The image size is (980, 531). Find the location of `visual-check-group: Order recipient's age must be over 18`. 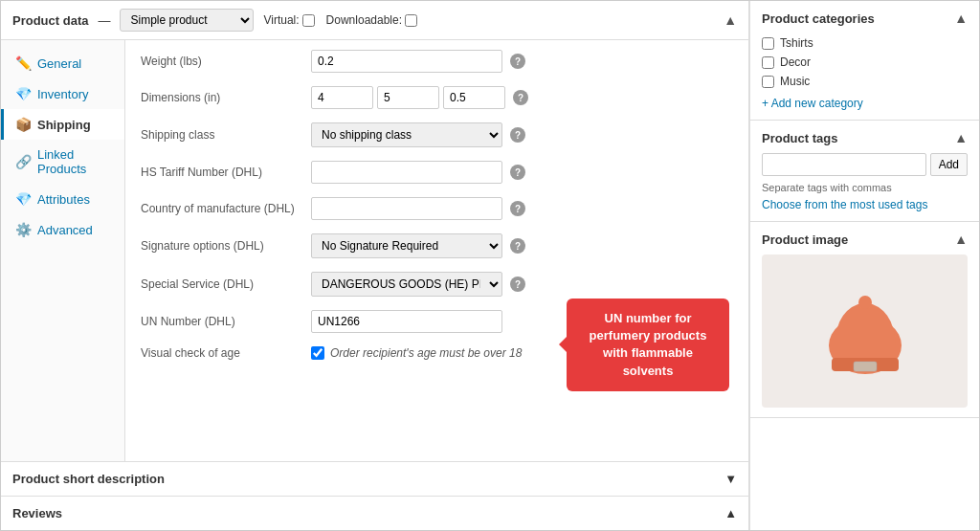

visual-check-group: Order recipient's age must be over 18 is located at coordinates (416, 353).